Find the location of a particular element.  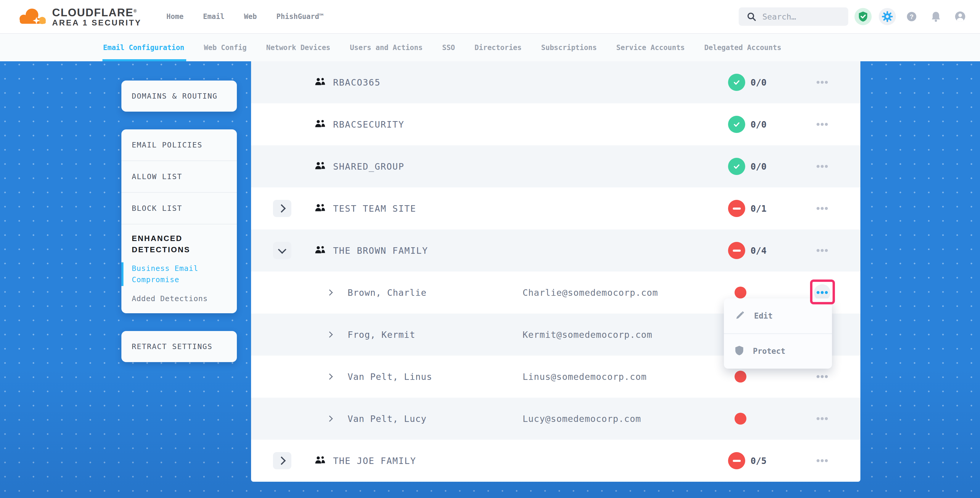

tab-subscriptions: Subscriptions is located at coordinates (569, 48).